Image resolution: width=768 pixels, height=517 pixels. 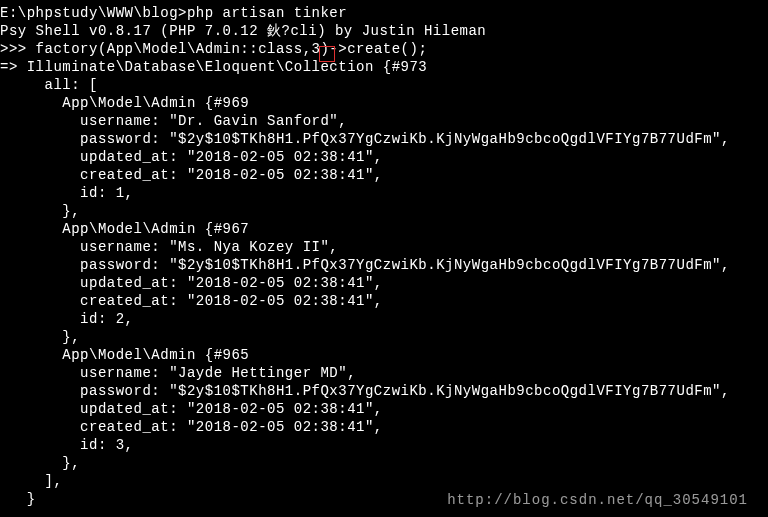 What do you see at coordinates (384, 409) in the screenshot?
I see `record-2-updated_line: updated_at: "2018-02-05 02:38:41",` at bounding box center [384, 409].